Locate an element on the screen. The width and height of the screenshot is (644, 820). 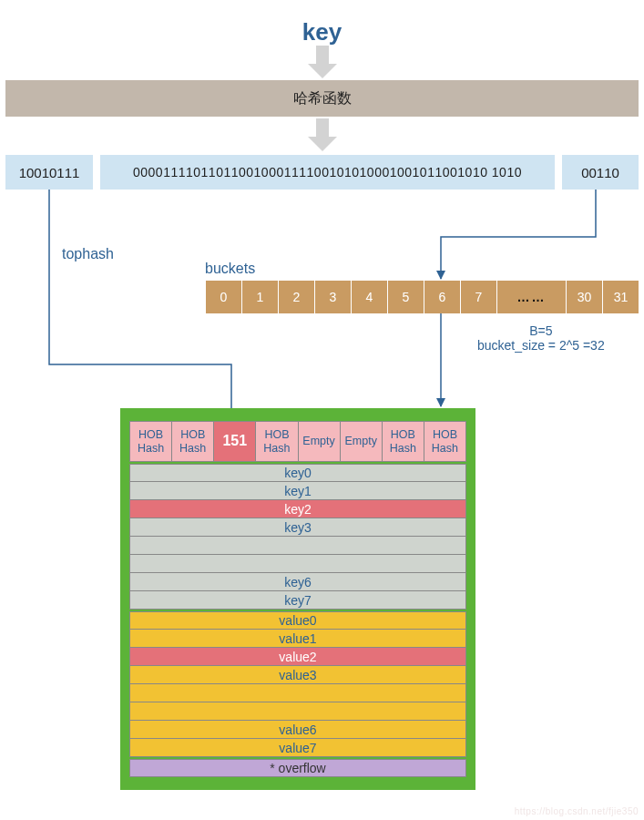
value-slot-1: value1 is located at coordinates (298, 639).